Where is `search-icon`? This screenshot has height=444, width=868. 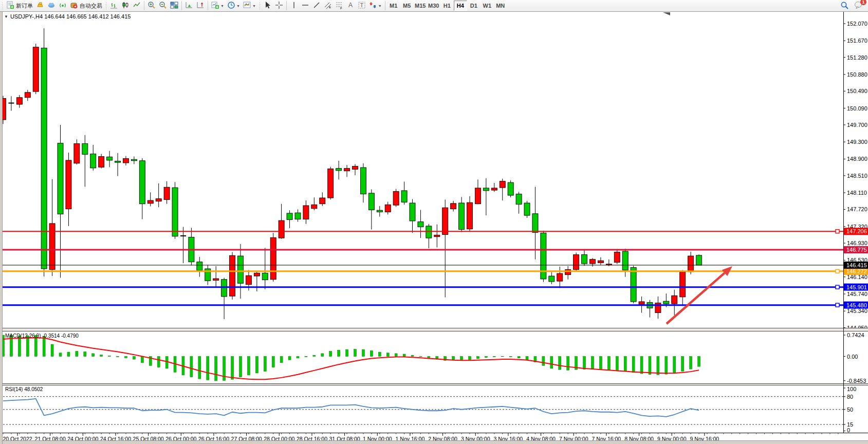 search-icon is located at coordinates (845, 6).